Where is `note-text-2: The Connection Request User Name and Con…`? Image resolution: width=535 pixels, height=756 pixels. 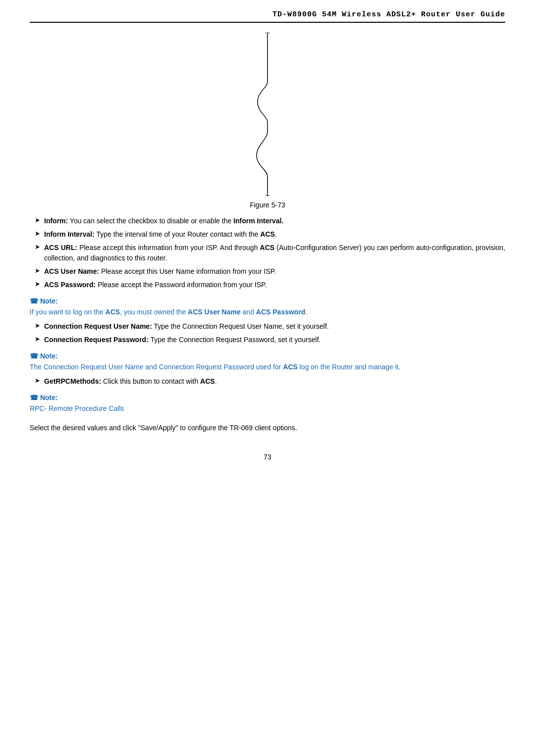
note-text-2: The Connection Request User Name and Con… is located at coordinates (268, 367).